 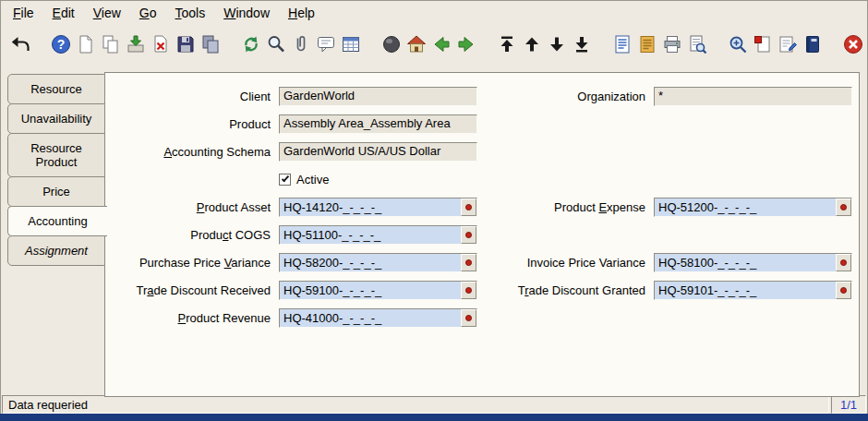 I want to click on report-icon, so click(x=622, y=44).